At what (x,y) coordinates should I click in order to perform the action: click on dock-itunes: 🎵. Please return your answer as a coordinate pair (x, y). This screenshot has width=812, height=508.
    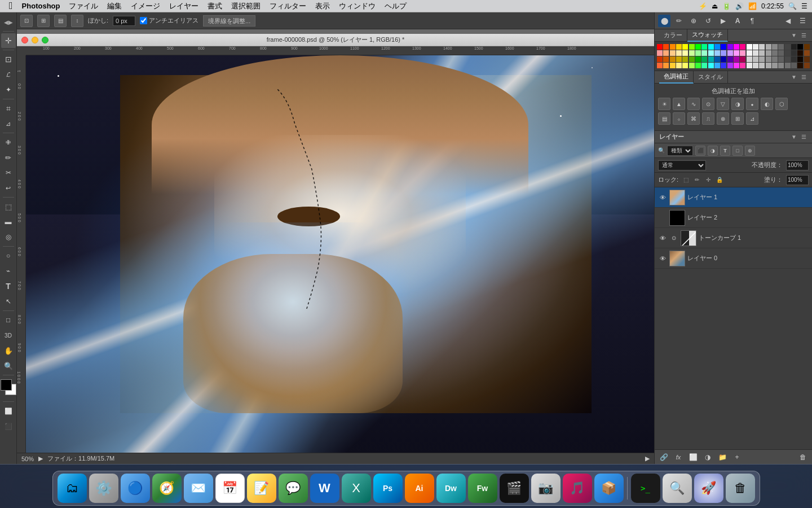
    Looking at the image, I should click on (577, 488).